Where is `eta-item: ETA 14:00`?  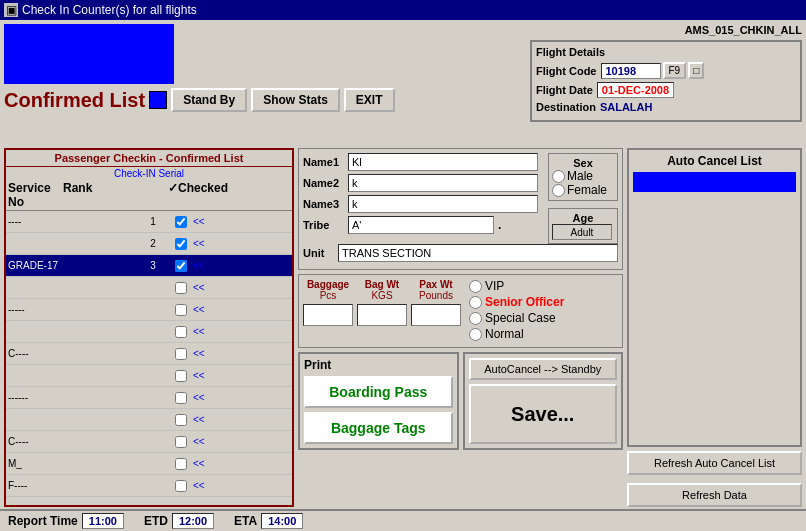 eta-item: ETA 14:00 is located at coordinates (268, 521).